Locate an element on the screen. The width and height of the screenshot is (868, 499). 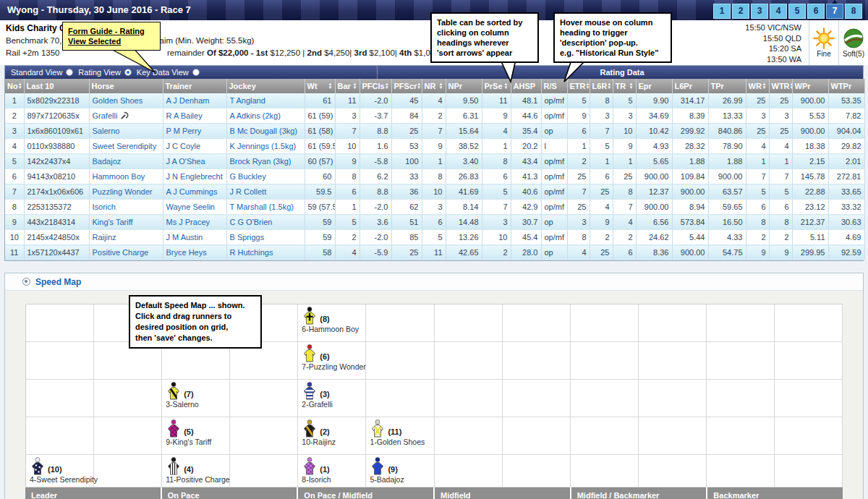
column-header-tr: TR▲▼ is located at coordinates (624, 86).